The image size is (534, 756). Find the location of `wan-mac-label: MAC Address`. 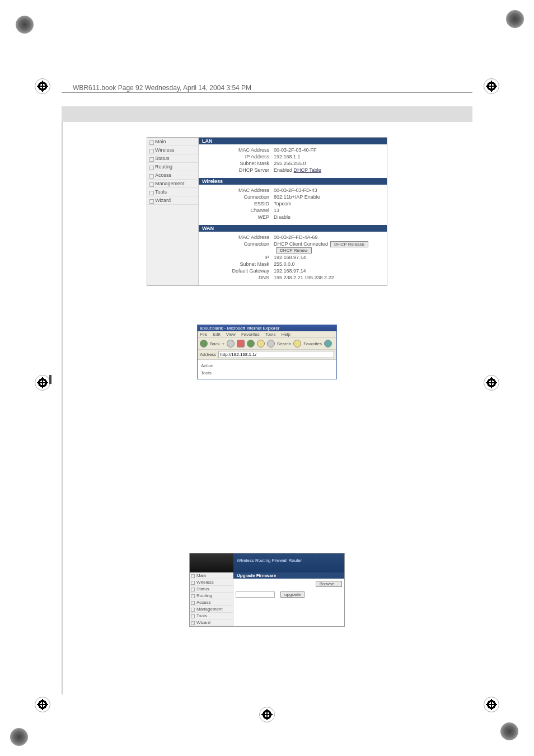

wan-mac-label: MAC Address is located at coordinates (237, 237).